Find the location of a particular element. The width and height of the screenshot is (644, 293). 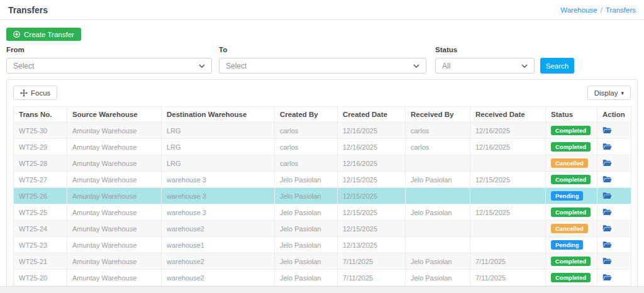

status-select: All is located at coordinates (485, 65).